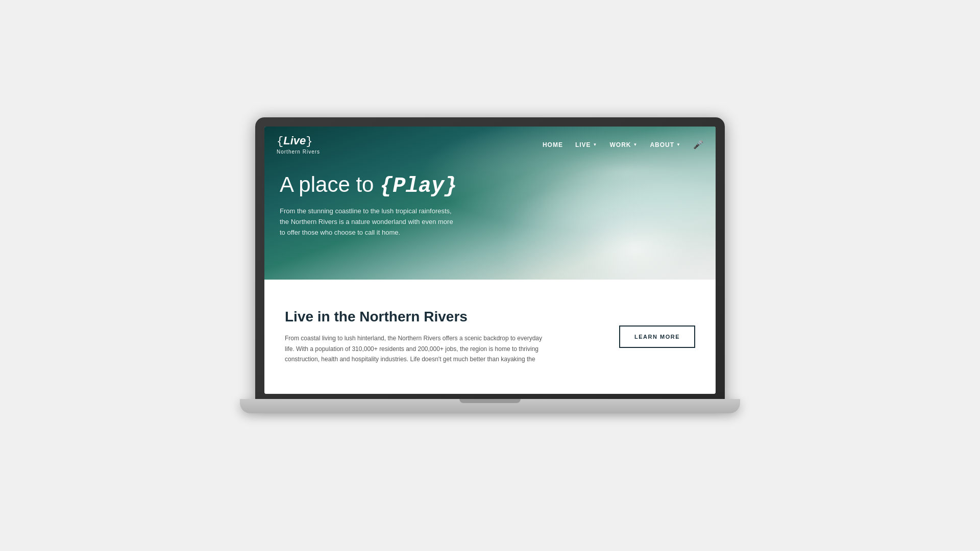 The height and width of the screenshot is (551, 980). Describe the element at coordinates (698, 145) in the screenshot. I see `microphone-icon: 🎤` at that location.